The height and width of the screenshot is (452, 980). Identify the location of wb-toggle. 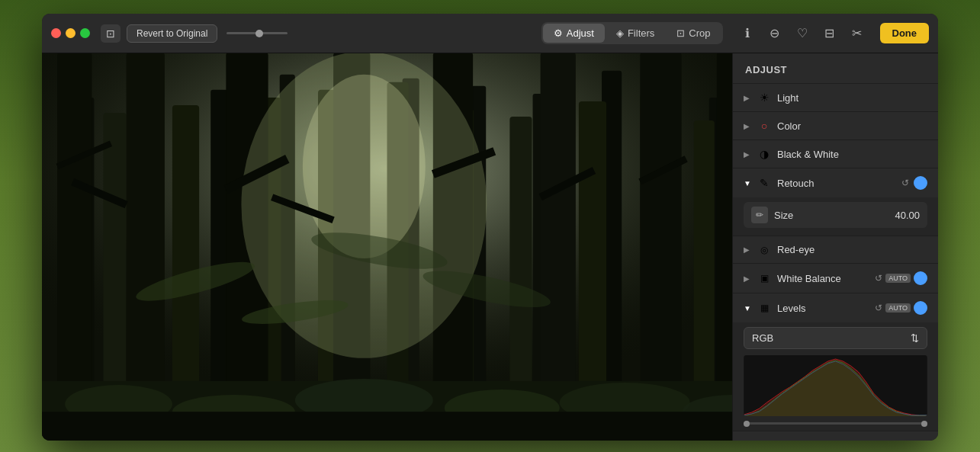
(921, 278).